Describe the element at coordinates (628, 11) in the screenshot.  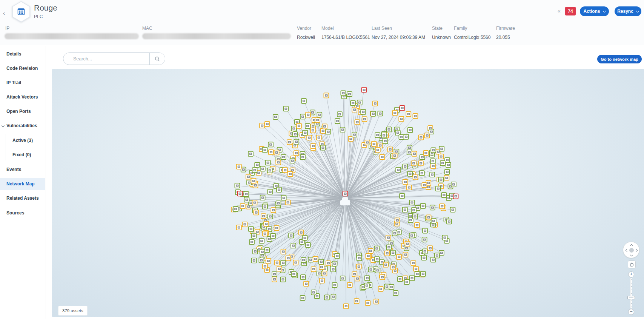
I see `resync-button: Resync` at that location.